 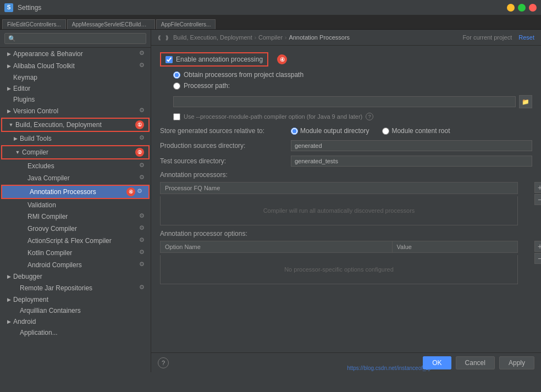 What do you see at coordinates (75, 54) in the screenshot?
I see `sidebar-item-appearance: Appearance & Behavior ⚙` at bounding box center [75, 54].